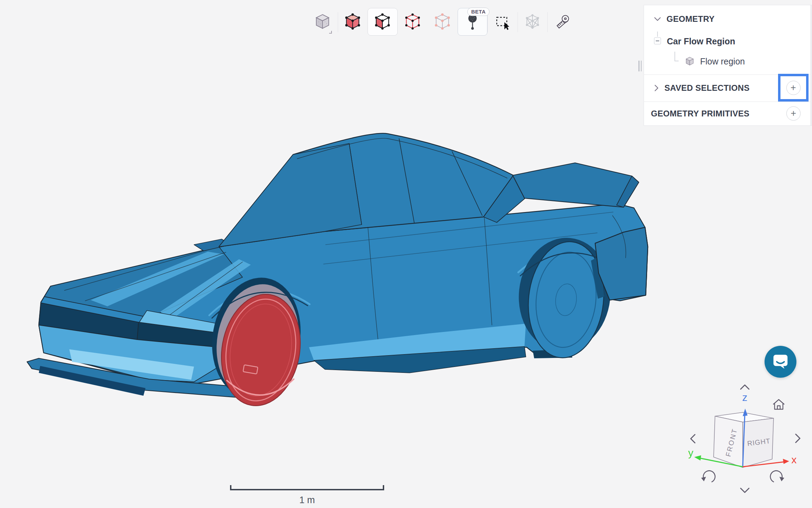 The height and width of the screenshot is (508, 812). Describe the element at coordinates (533, 22) in the screenshot. I see `tool-select-assembly-button` at that location.